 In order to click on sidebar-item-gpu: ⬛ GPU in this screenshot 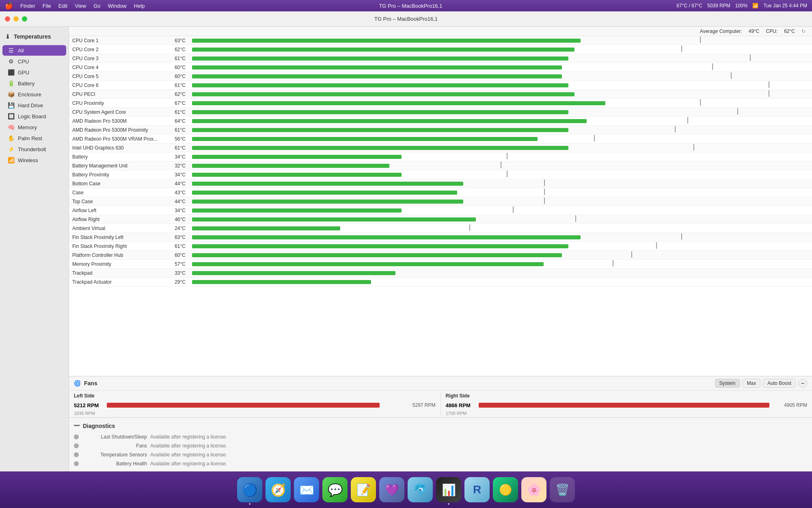, I will do `click(34, 72)`.